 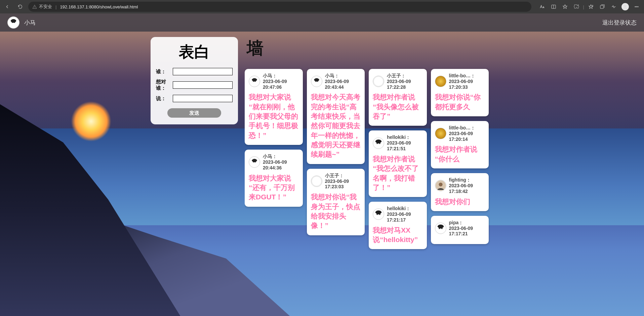 What do you see at coordinates (337, 181) in the screenshot?
I see `post-meta: 小王子2023-06-0917:23:03` at bounding box center [337, 181].